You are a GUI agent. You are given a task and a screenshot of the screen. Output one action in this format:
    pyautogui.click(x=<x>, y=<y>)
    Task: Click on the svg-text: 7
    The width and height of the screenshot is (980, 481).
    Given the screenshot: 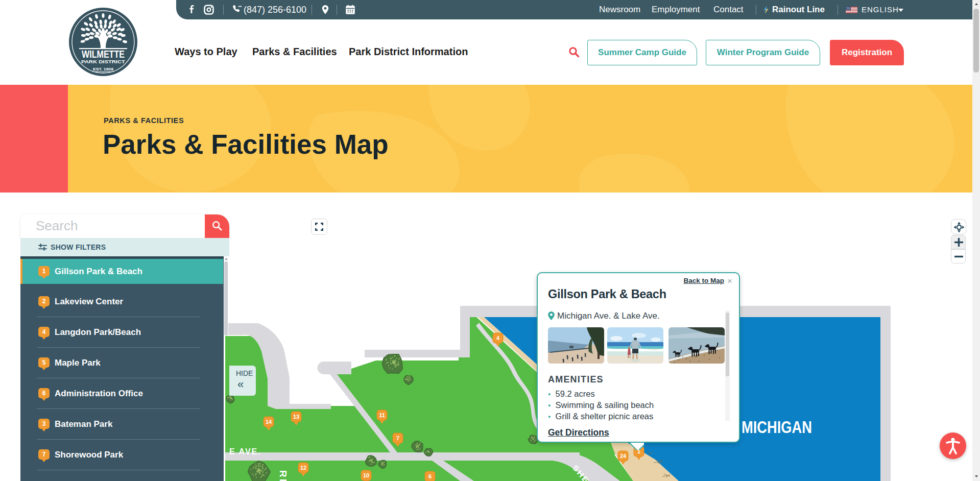 What is the action you would take?
    pyautogui.click(x=398, y=438)
    